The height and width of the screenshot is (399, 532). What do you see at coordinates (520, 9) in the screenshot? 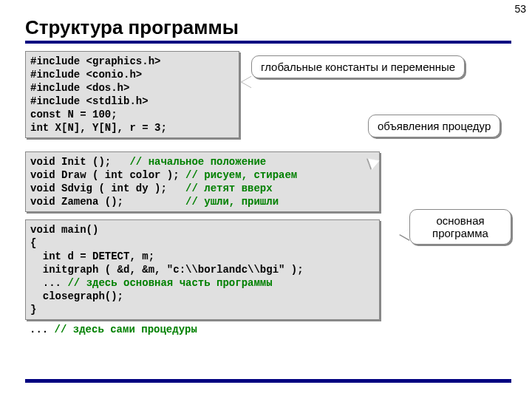
I see `page-number: 53` at bounding box center [520, 9].